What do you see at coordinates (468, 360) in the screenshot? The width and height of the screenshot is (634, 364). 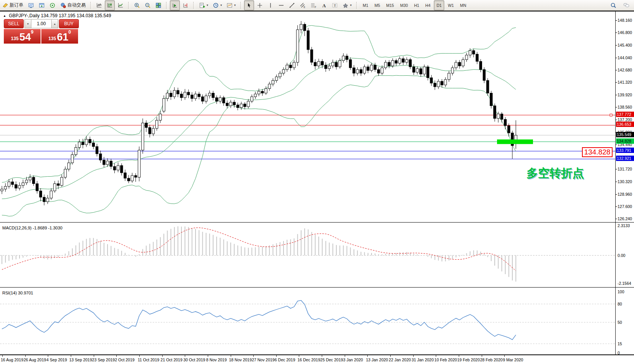 I see `time-axis-label: 19 Feb 2020` at bounding box center [468, 360].